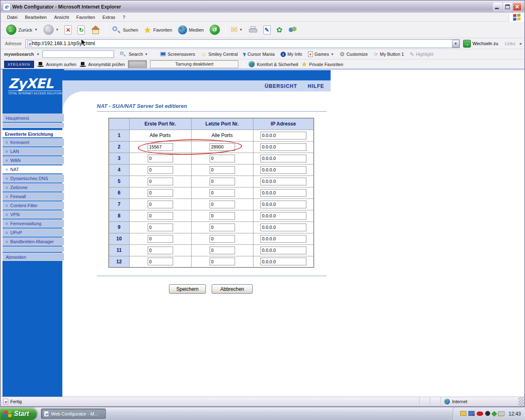 Image resolution: width=525 pixels, height=420 pixels. What do you see at coordinates (86, 17) in the screenshot?
I see `menu-item-favoriten: Favoriten` at bounding box center [86, 17].